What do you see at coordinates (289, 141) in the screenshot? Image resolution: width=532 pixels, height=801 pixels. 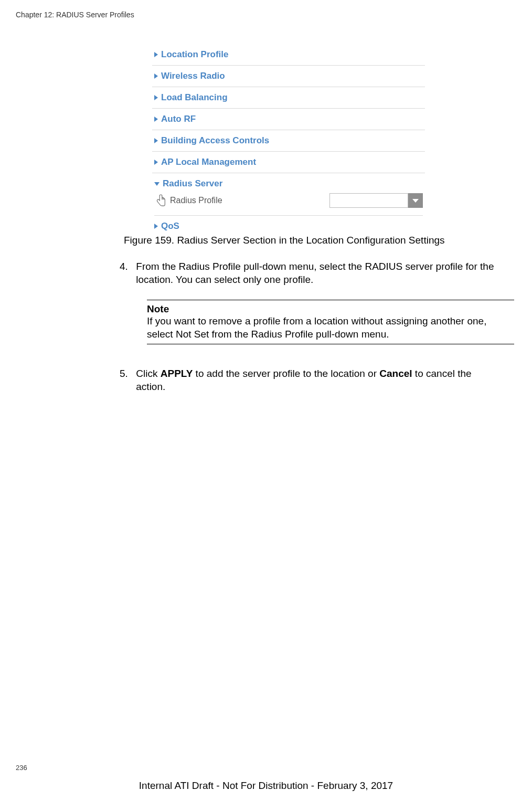 I see `figure-screenshot: Location Profile Wireless Radio Load Bal…` at bounding box center [289, 141].